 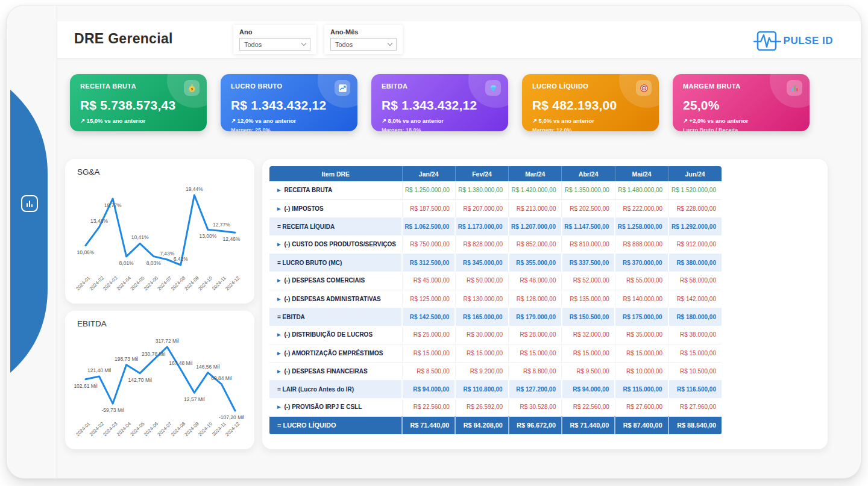 I want to click on row-label-cell: ▶(-) IMPOSTOS, so click(x=336, y=208).